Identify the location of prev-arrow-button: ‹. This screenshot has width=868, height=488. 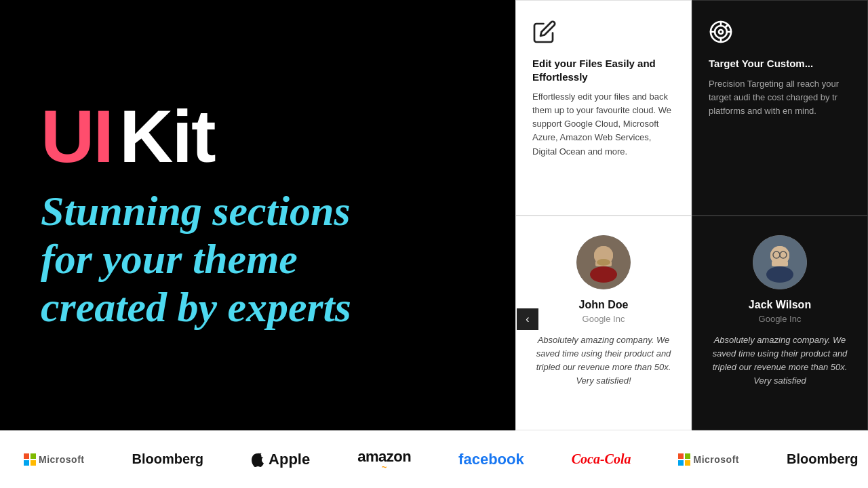
(528, 319).